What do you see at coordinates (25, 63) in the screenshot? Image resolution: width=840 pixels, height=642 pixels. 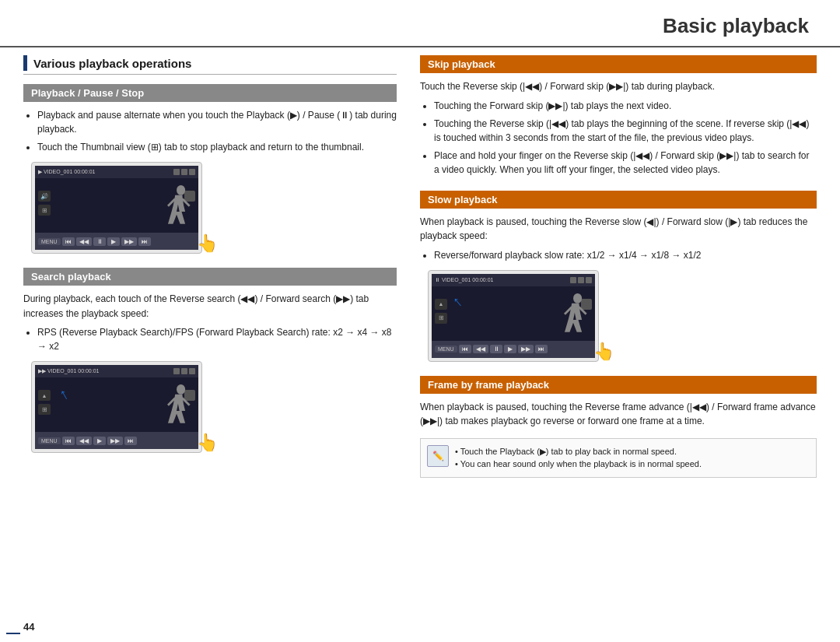 I see `blue-bar-icon` at bounding box center [25, 63].